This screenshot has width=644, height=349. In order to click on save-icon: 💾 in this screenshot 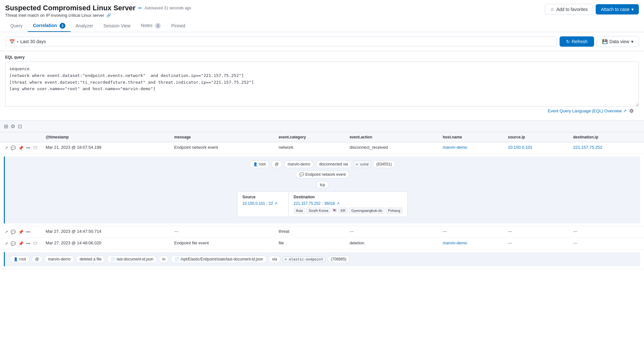, I will do `click(605, 42)`.